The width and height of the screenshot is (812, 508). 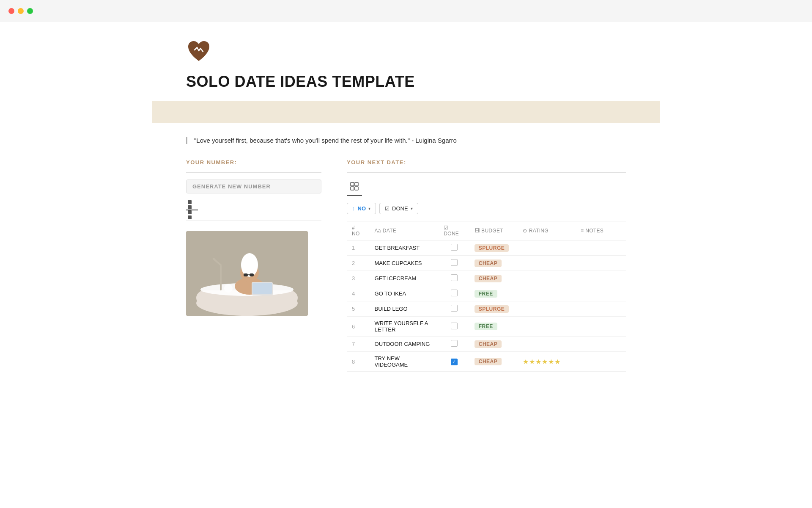 What do you see at coordinates (400, 208) in the screenshot?
I see `filter-done-label: DONE` at bounding box center [400, 208].